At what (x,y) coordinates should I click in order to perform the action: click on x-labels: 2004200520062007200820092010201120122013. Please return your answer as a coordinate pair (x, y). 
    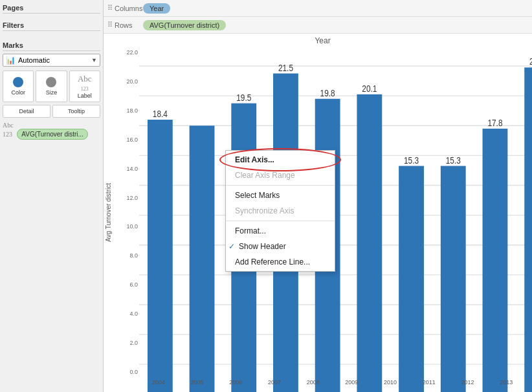
    Looking at the image, I should click on (333, 382).